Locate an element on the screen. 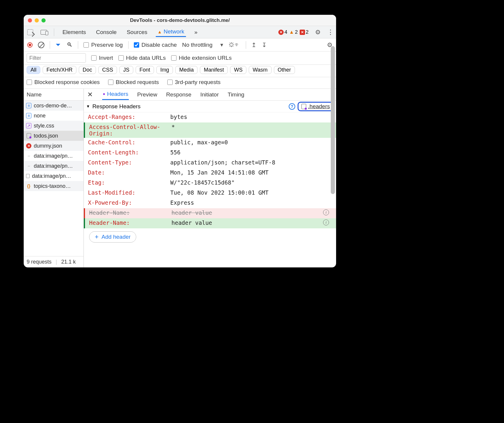  header-name: Etag: is located at coordinates (129, 183).